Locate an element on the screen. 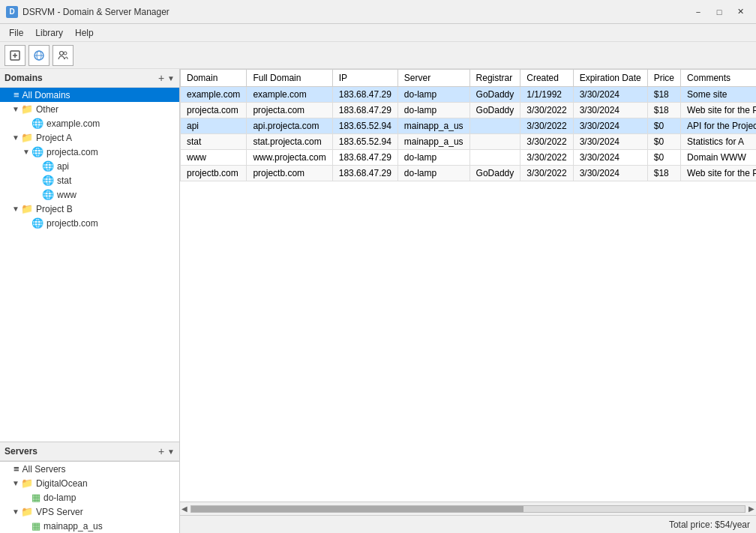 The width and height of the screenshot is (756, 533). digitalocean-label: DigitalOcean is located at coordinates (62, 484).